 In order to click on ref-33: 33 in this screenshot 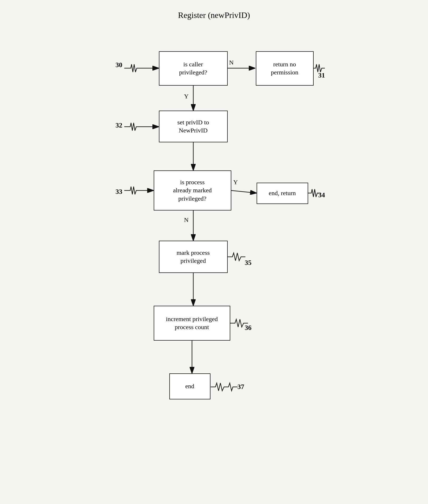, I will do `click(119, 192)`.